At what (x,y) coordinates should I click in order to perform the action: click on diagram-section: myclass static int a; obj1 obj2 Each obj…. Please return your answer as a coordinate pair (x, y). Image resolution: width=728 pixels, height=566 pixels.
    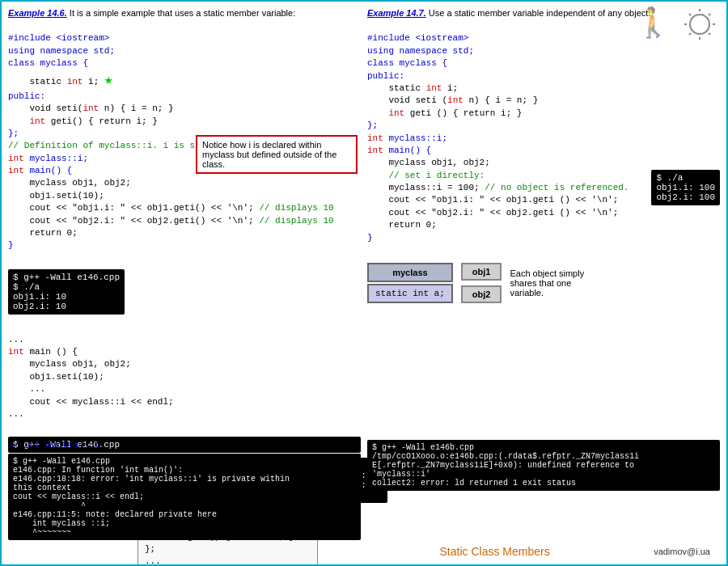
    Looking at the image, I should click on (544, 283).